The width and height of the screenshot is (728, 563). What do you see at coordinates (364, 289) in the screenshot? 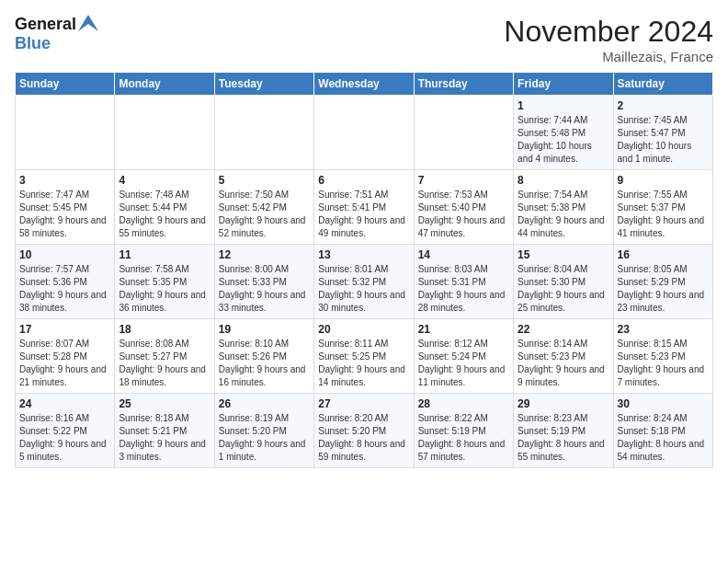
I see `day-info: Sunrise: 8:01 AM Sunset: 5:32 PM Dayligh…` at bounding box center [364, 289].